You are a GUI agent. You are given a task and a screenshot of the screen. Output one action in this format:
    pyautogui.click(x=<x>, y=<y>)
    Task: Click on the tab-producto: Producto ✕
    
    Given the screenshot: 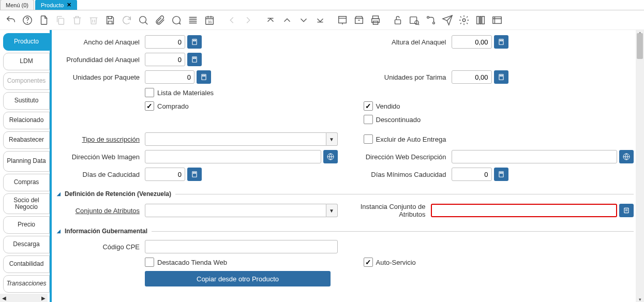 What is the action you would take?
    pyautogui.click(x=56, y=5)
    